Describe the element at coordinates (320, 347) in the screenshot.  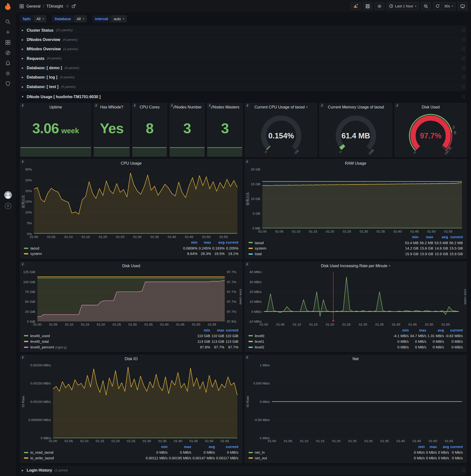
I see `legend-series-name: level2` at that location.